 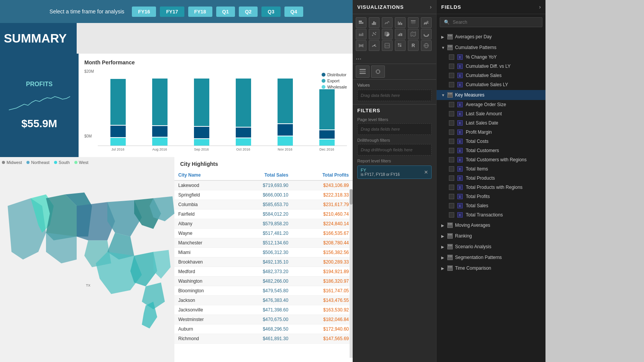 I want to click on field-item: ΣTotal Customers with Regions, so click(x=491, y=160).